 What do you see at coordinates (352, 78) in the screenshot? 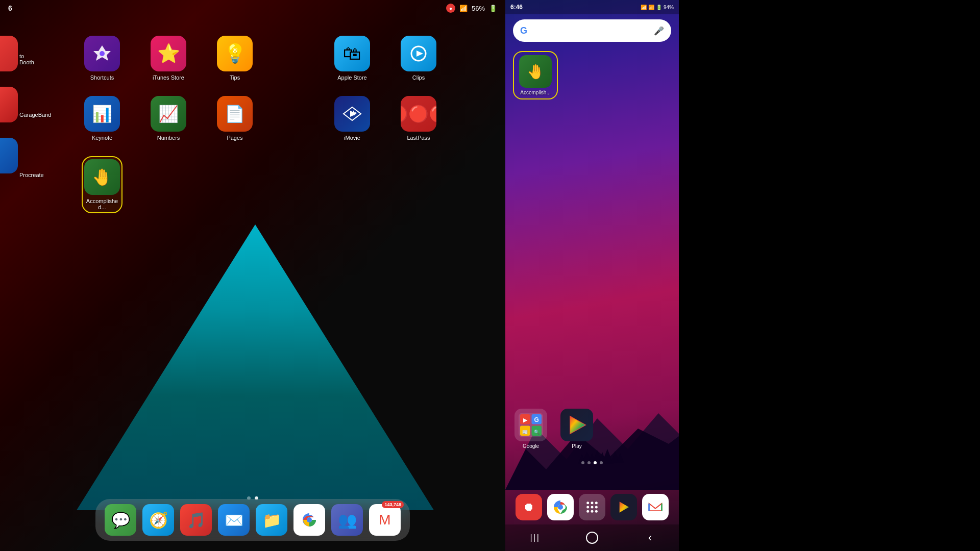
I see `apple-store-label: Apple Store` at bounding box center [352, 78].